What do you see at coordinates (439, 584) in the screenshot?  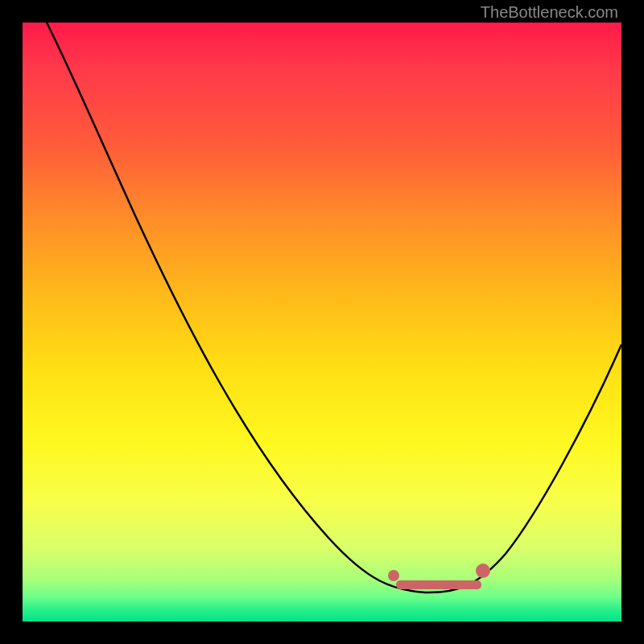 I see `highlight-range-bar` at bounding box center [439, 584].